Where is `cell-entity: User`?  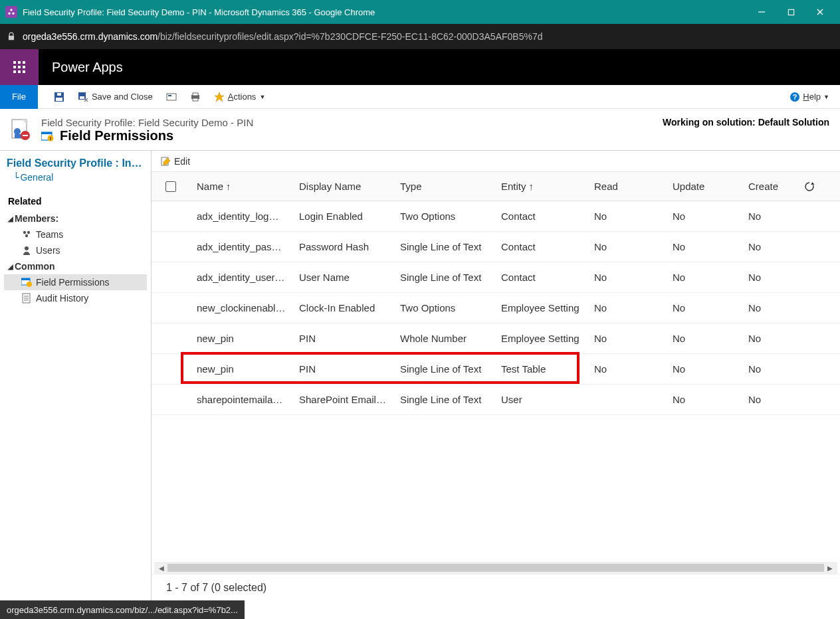 cell-entity: User is located at coordinates (541, 400).